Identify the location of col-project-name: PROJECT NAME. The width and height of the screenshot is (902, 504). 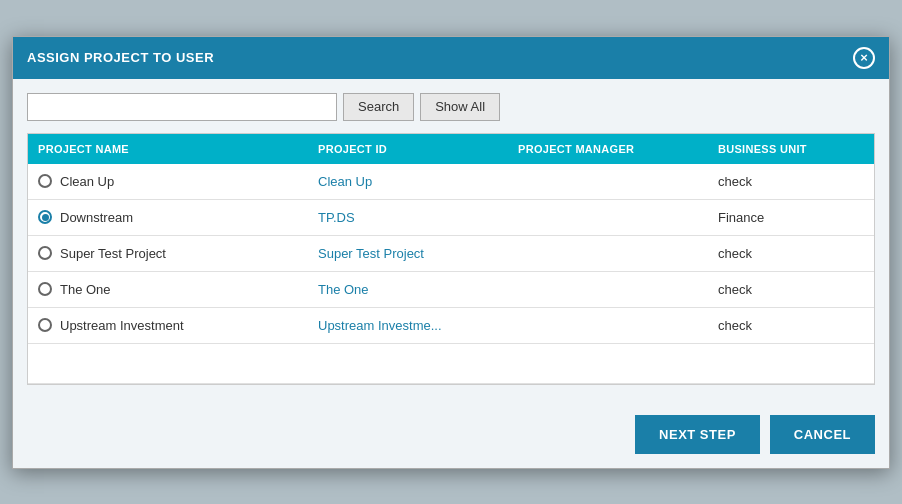
(168, 149).